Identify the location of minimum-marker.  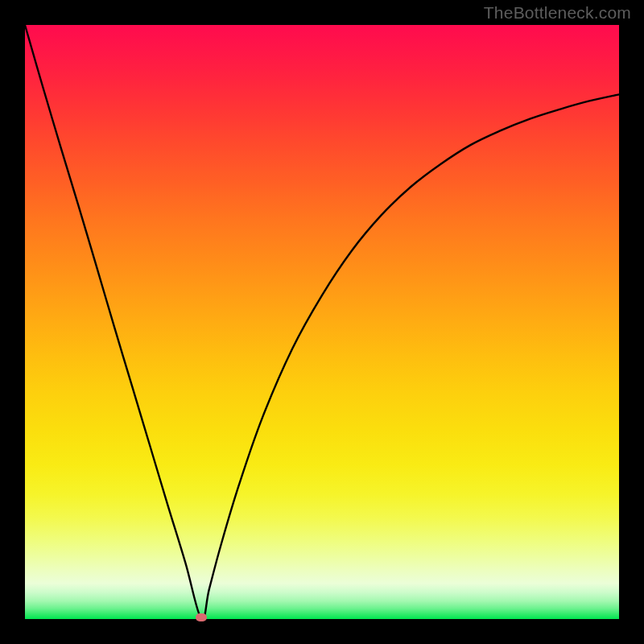
(201, 617).